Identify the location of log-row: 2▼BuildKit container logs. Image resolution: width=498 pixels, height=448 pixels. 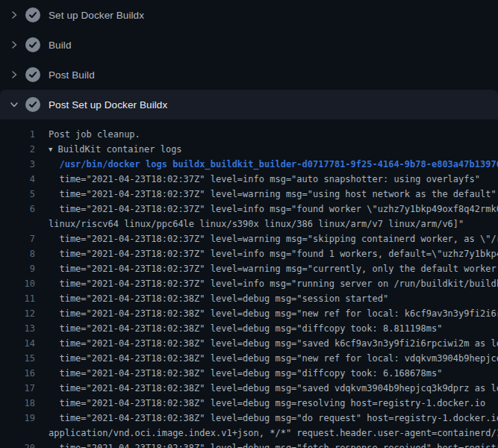
(249, 149).